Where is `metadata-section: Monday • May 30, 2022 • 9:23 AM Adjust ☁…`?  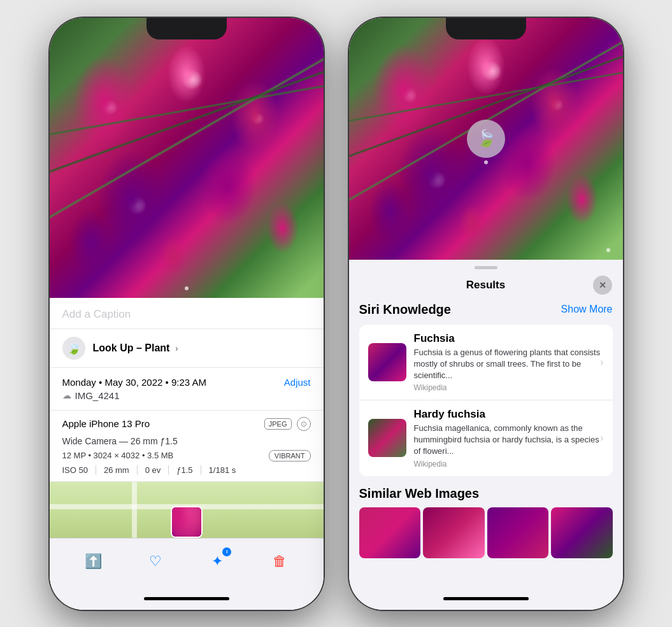 metadata-section: Monday • May 30, 2022 • 9:23 AM Adjust ☁… is located at coordinates (187, 390).